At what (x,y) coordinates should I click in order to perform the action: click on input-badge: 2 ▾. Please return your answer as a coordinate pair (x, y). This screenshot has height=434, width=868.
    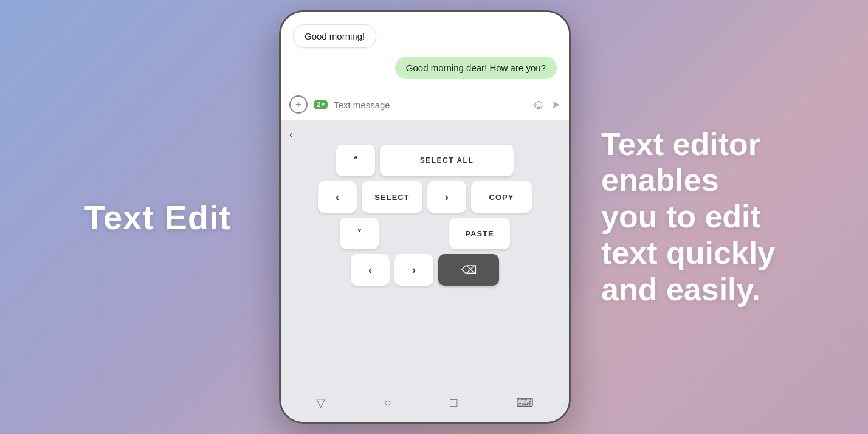
    Looking at the image, I should click on (321, 105).